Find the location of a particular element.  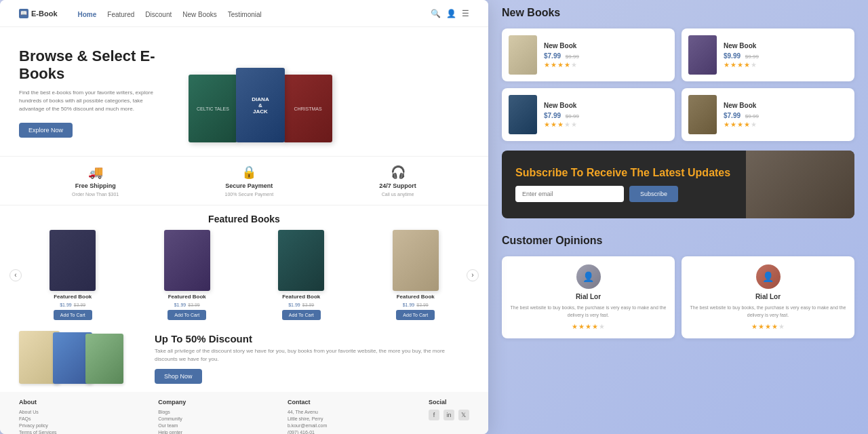

opinion-card-2: 👤 Rial Lor The best website to buy books… is located at coordinates (768, 297).